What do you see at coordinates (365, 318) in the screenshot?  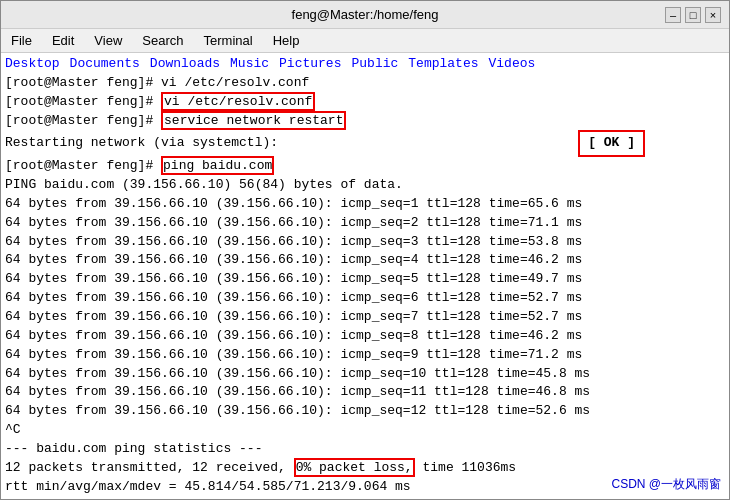 I see `terminal-line-seq7: 64 bytes from 39.156.66.10 (39.156.66.10…` at bounding box center [365, 318].